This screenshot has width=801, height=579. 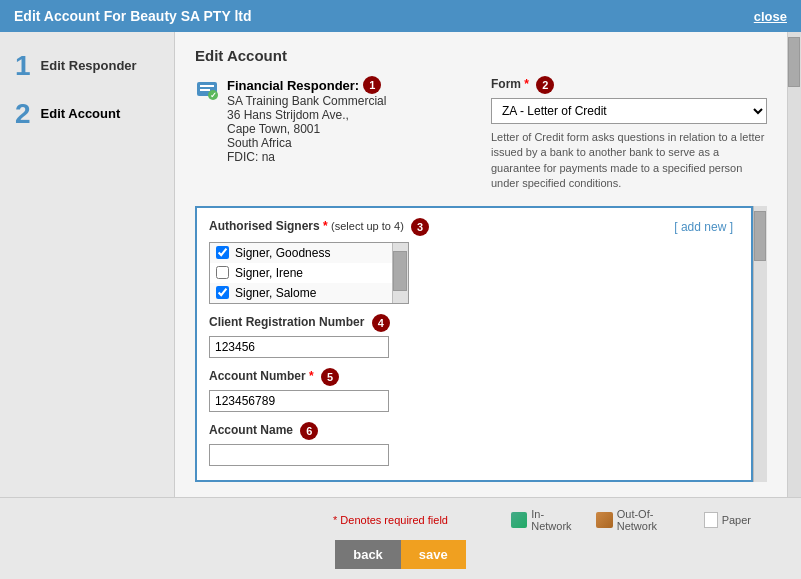 What do you see at coordinates (87, 114) in the screenshot?
I see `sidebar-step-2: 2 Edit Account` at bounding box center [87, 114].